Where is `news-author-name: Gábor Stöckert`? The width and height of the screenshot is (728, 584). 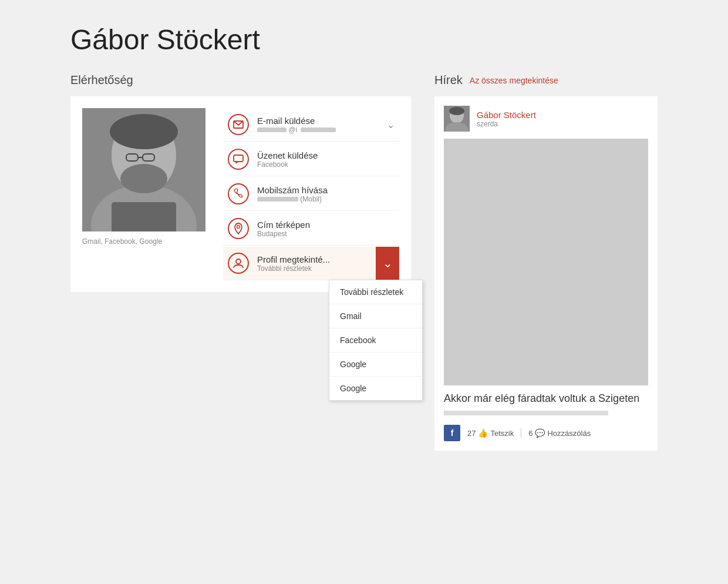 news-author-name: Gábor Stöckert is located at coordinates (506, 115).